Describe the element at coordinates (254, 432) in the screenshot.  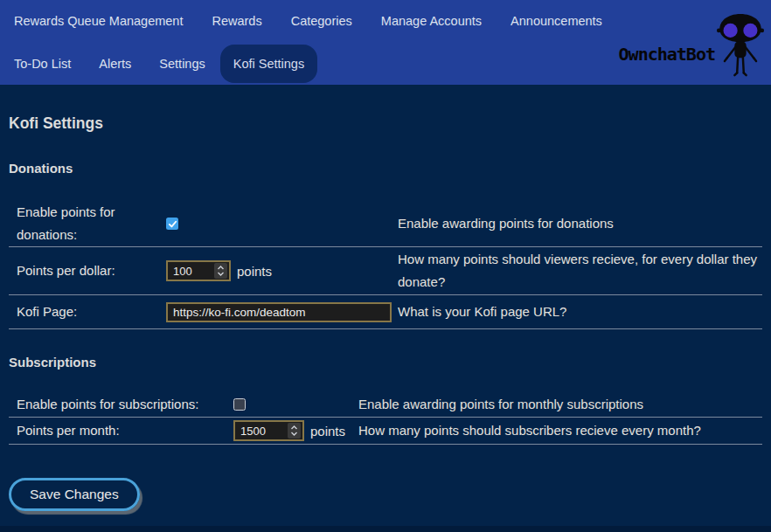
I see `points-per-month-value: 1500` at that location.